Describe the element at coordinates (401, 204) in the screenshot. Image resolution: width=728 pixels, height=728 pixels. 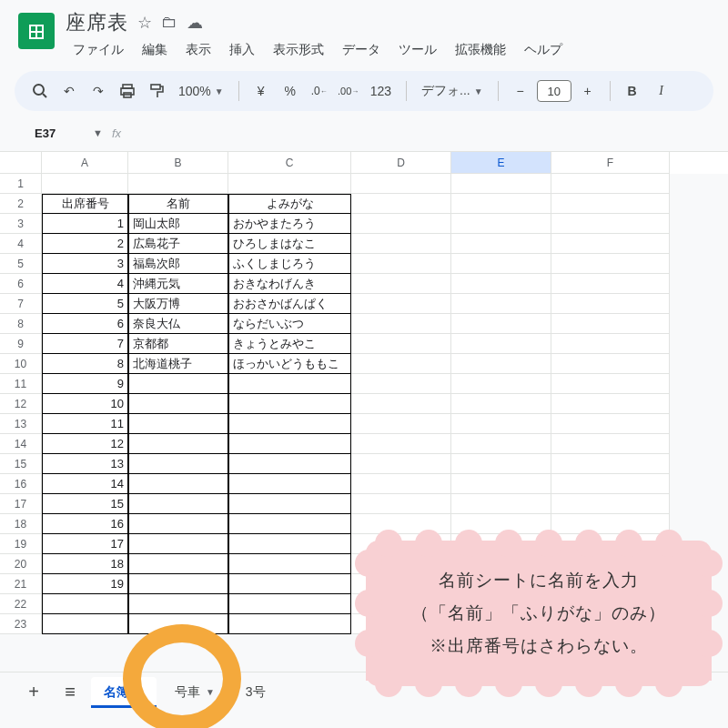
I see `cell-D2` at that location.